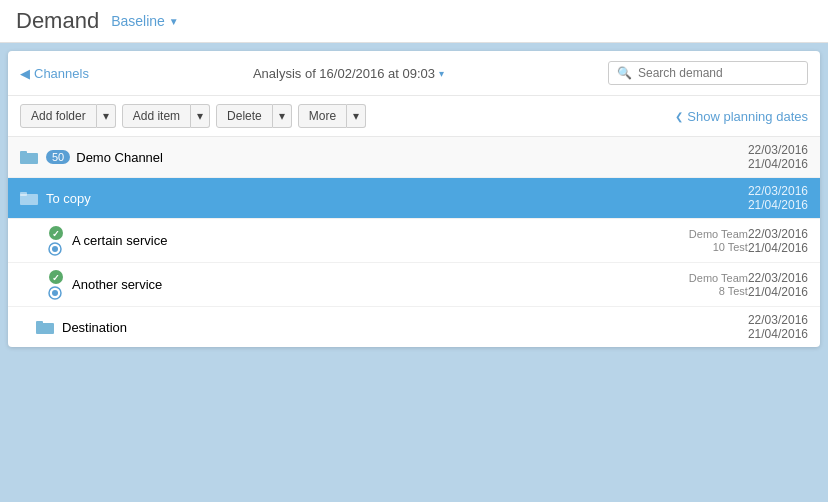  I want to click on search-input, so click(718, 73).